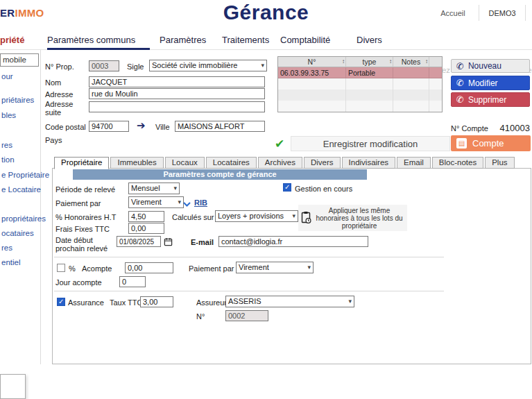 This screenshot has height=399, width=532. What do you see at coordinates (8, 160) in the screenshot?
I see `sidebar-item-gestion: tion` at bounding box center [8, 160].